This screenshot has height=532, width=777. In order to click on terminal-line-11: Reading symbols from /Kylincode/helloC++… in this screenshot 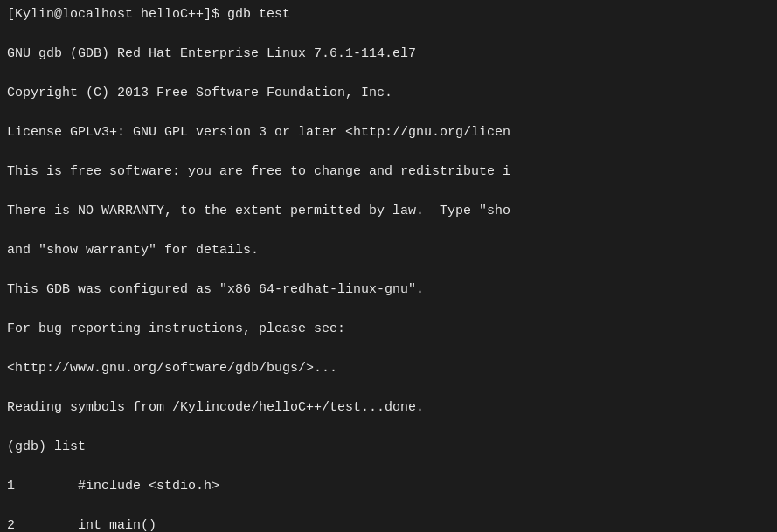, I will do `click(388, 409)`.